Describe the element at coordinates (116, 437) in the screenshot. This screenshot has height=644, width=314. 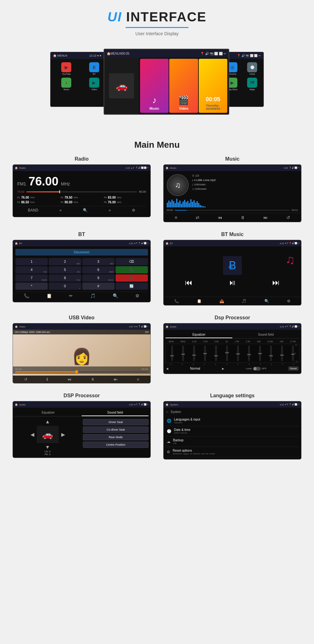
I see `sf-rear-mode-btn: Rear Mode` at that location.